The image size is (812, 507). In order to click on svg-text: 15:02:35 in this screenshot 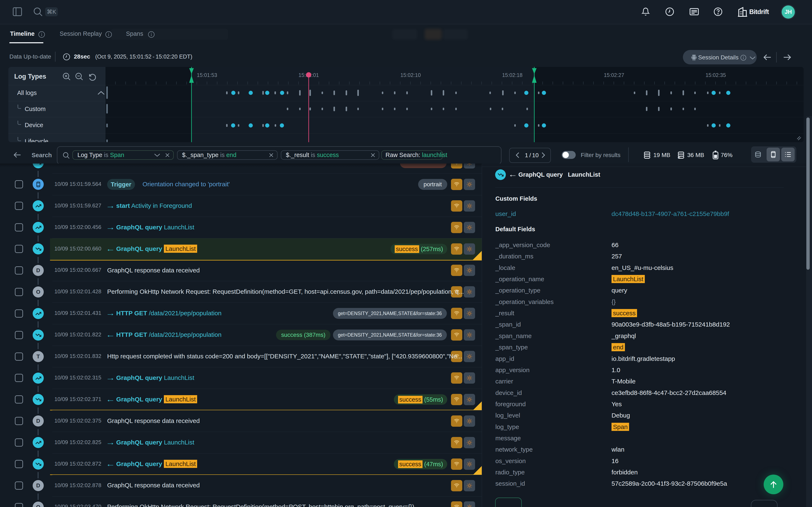, I will do `click(716, 75)`.